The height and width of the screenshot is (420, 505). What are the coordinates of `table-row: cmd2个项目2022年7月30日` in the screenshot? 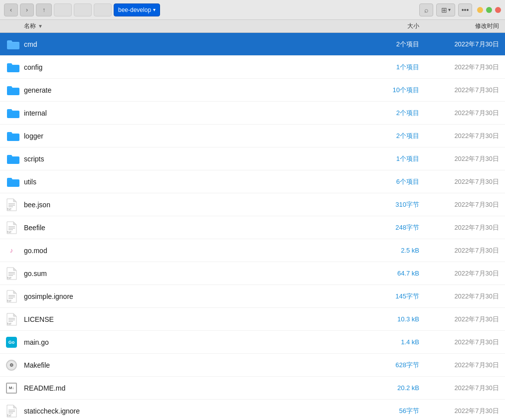 It's located at (252, 44).